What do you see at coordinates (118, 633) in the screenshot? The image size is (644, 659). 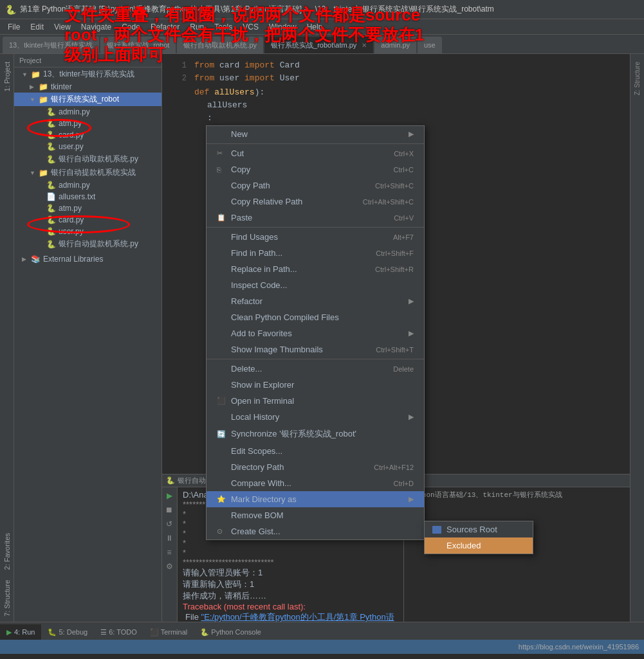 I see `bottom-tab-todo-label: ☰ 6: TODO` at bounding box center [118, 633].